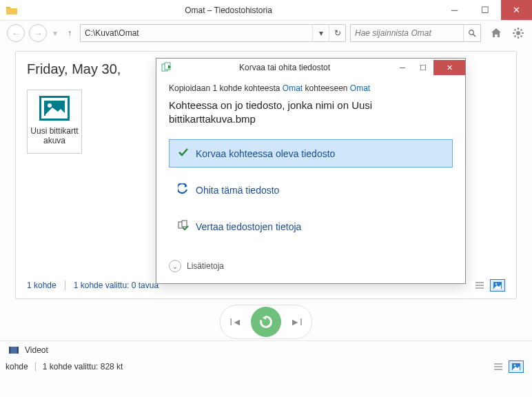 This screenshot has width=532, height=397. What do you see at coordinates (54, 136) in the screenshot?
I see `file-label: Uusi bittikarttakuva` at bounding box center [54, 136].